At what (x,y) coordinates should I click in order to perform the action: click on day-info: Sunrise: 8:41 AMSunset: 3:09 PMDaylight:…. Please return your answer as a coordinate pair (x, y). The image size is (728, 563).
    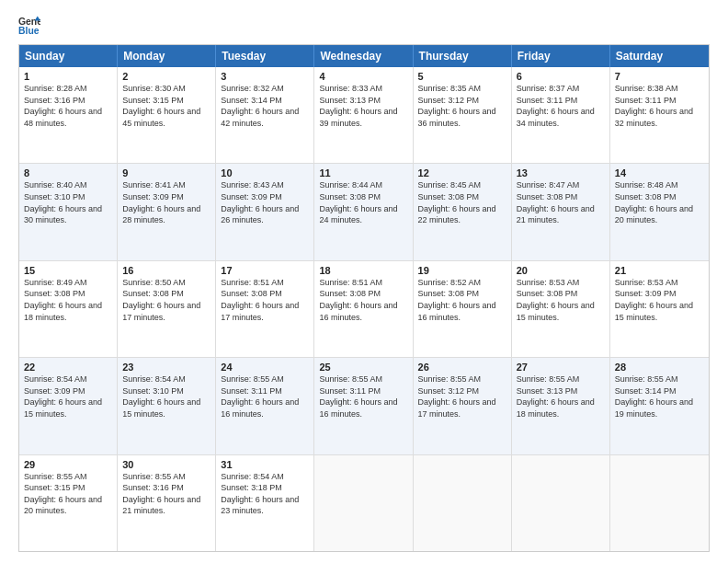
    Looking at the image, I should click on (166, 202).